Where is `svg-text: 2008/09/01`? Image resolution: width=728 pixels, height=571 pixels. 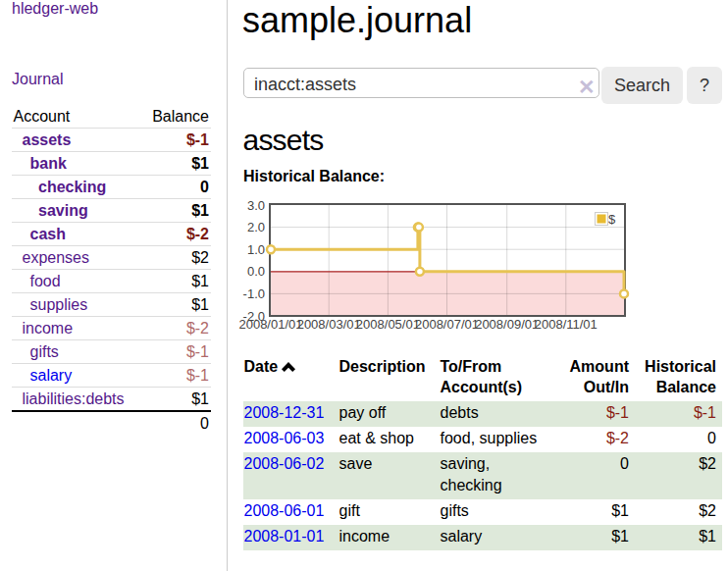
svg-text: 2008/09/01 is located at coordinates (506, 324).